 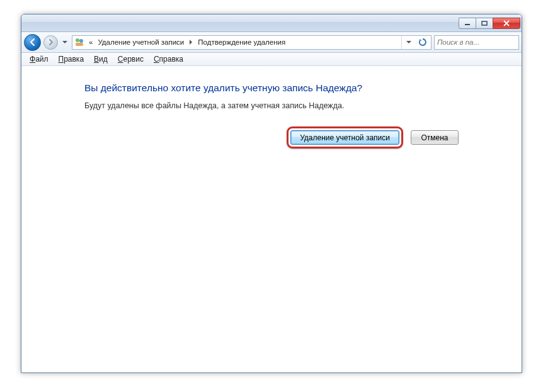 I want to click on minimize-button, so click(x=467, y=23).